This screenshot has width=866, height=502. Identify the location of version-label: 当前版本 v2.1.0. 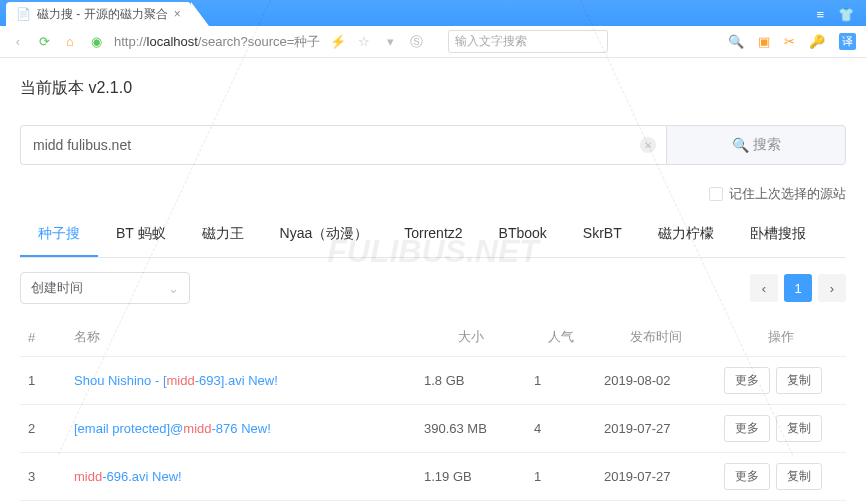
(433, 88).